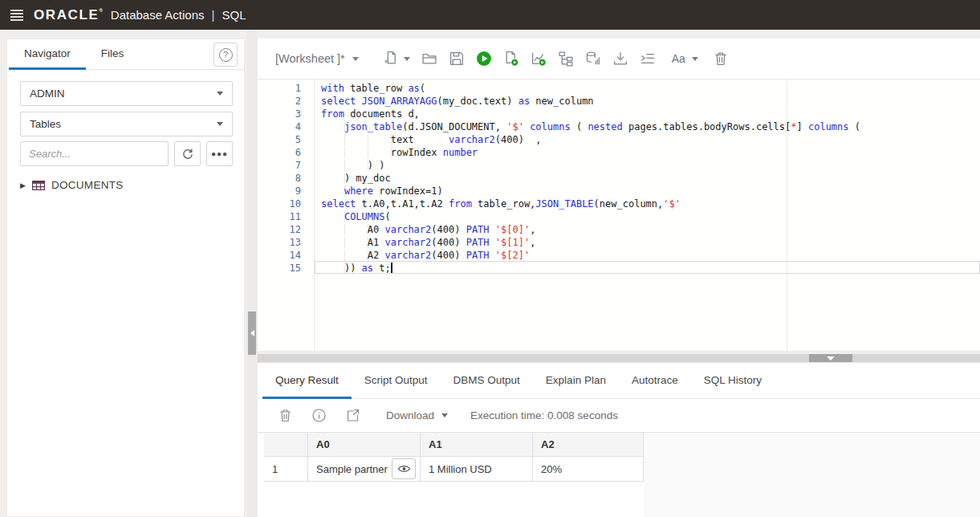 The image size is (980, 517). Describe the element at coordinates (650, 255) in the screenshot. I see `code-line: A2 varchar2(400) PATH '$[2]'` at that location.